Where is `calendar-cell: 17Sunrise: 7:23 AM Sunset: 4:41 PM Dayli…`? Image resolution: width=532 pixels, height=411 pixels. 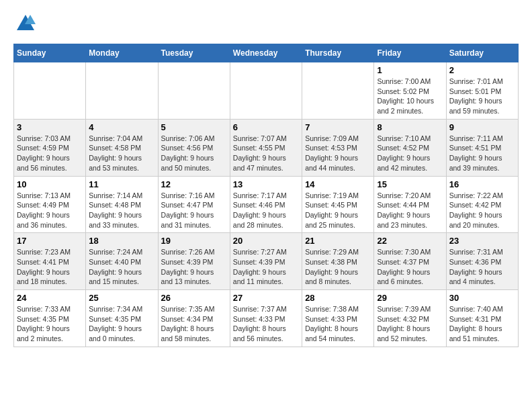 calendar-cell: 17Sunrise: 7:23 AM Sunset: 4:41 PM Dayli… is located at coordinates (50, 262).